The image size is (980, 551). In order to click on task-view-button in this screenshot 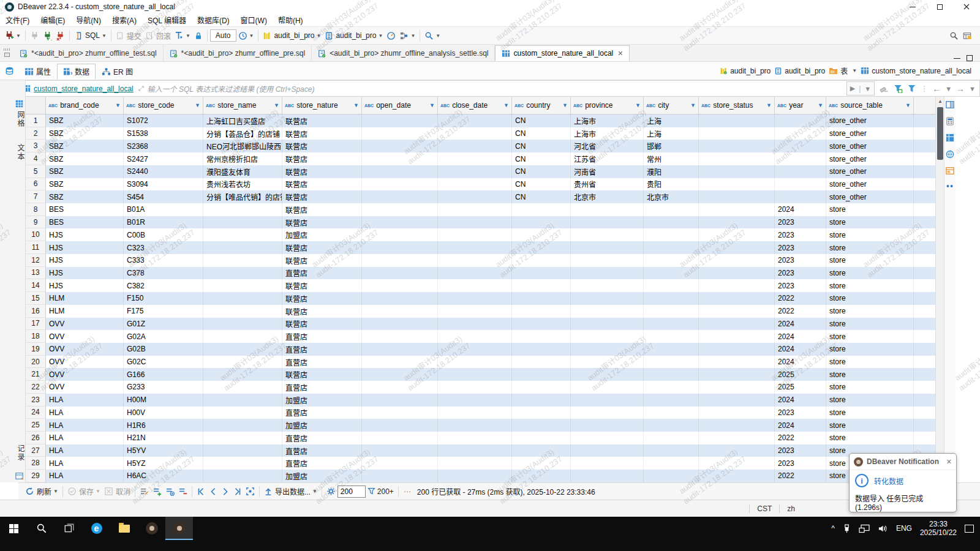, I will do `click(69, 528)`.